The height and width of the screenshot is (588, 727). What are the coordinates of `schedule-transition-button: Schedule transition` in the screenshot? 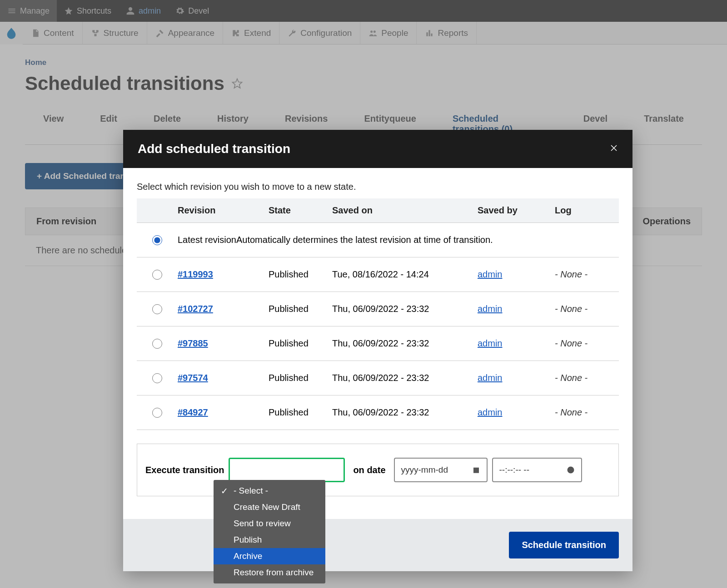 It's located at (564, 545).